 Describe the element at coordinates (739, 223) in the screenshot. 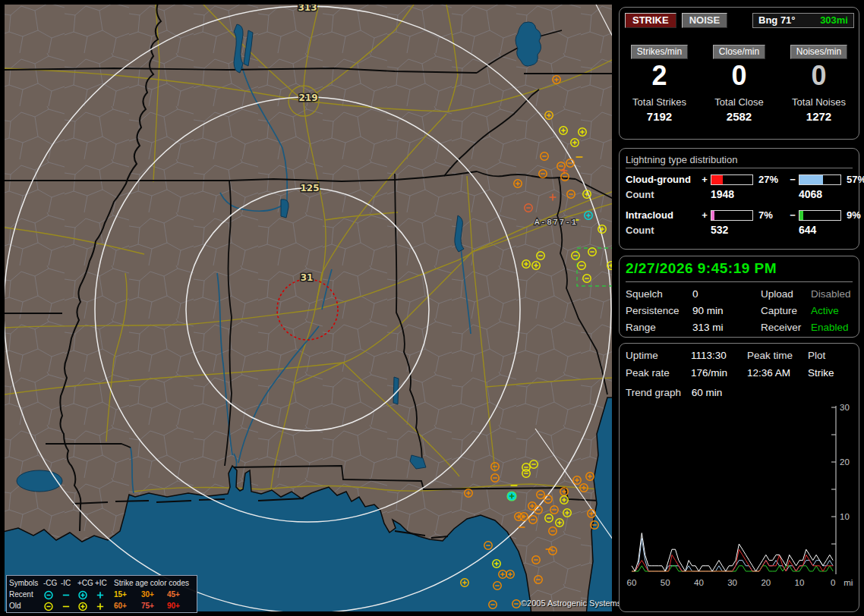

I see `distribution-row: Intracloud+7%−9%Count532644` at that location.